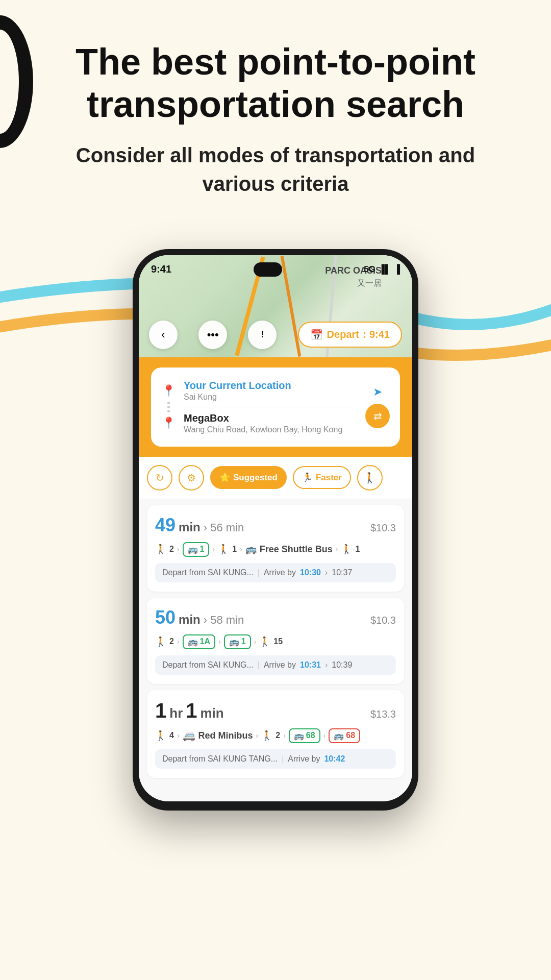  Describe the element at coordinates (238, 642) in the screenshot. I see `bus-badge-3: 🚌 1` at that location.